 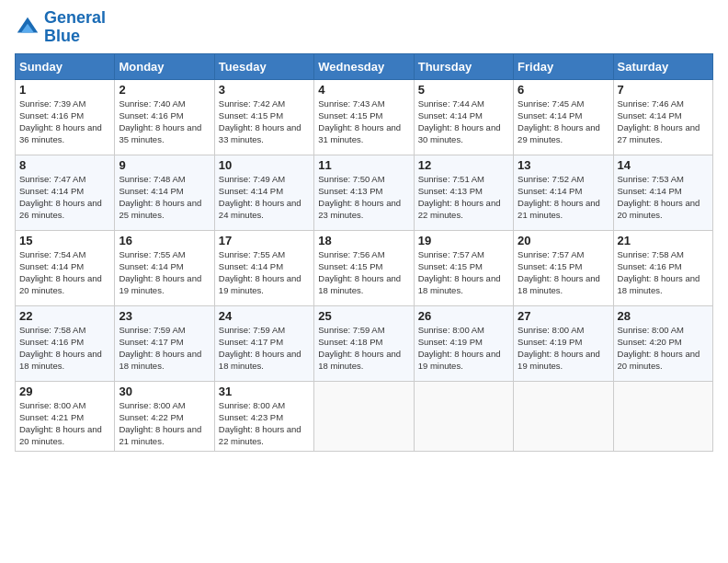 I want to click on day-info: Sunrise: 7:44 AMSunset: 4:14 PMDaylight:…, so click(x=463, y=121).